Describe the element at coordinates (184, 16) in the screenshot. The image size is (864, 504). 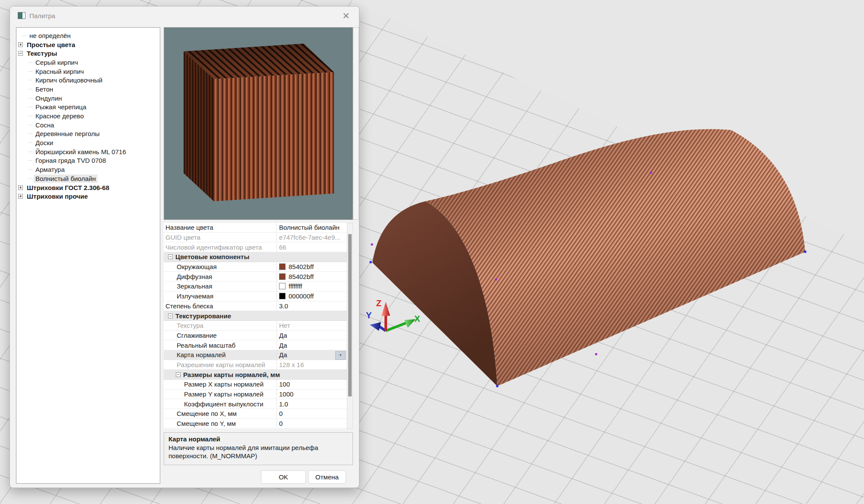
I see `dialog-titlebar: Палитра ✕` at that location.